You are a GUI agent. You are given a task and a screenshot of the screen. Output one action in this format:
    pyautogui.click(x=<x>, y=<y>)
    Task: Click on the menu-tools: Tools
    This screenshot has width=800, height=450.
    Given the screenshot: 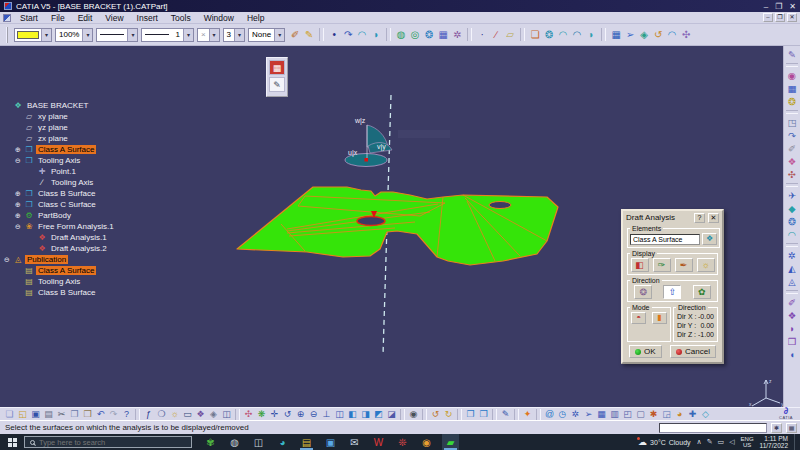 What is the action you would take?
    pyautogui.click(x=181, y=18)
    